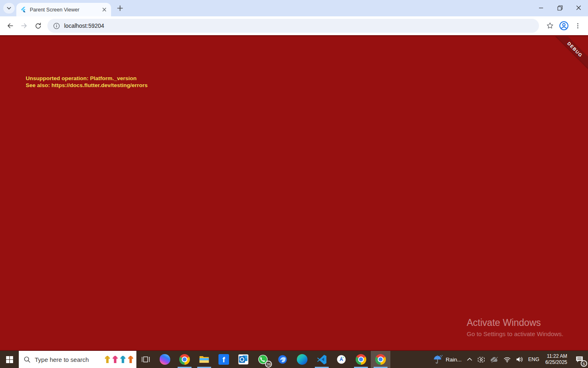 Image resolution: width=588 pixels, height=368 pixels. What do you see at coordinates (283, 359) in the screenshot?
I see `taskbar-app-thunderbird` at bounding box center [283, 359].